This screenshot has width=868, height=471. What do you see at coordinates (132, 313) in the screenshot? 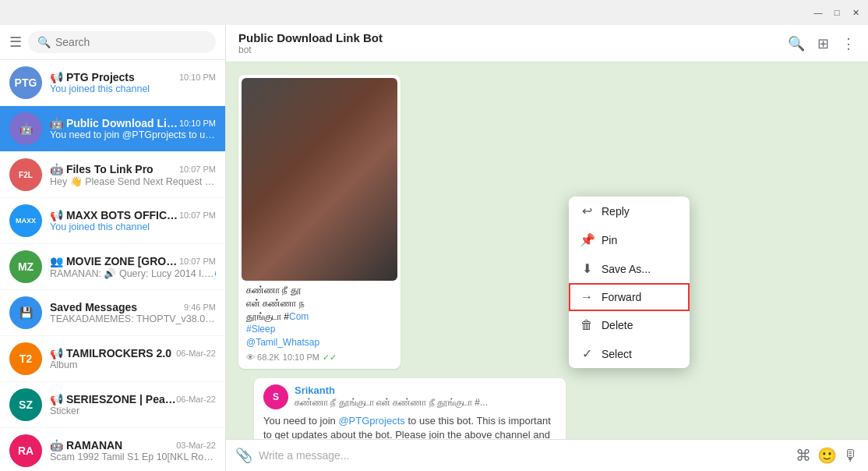
I see `chat-info: Saved Messages 9:46 PM TEAKADAMEMES: THO…` at bounding box center [132, 313].